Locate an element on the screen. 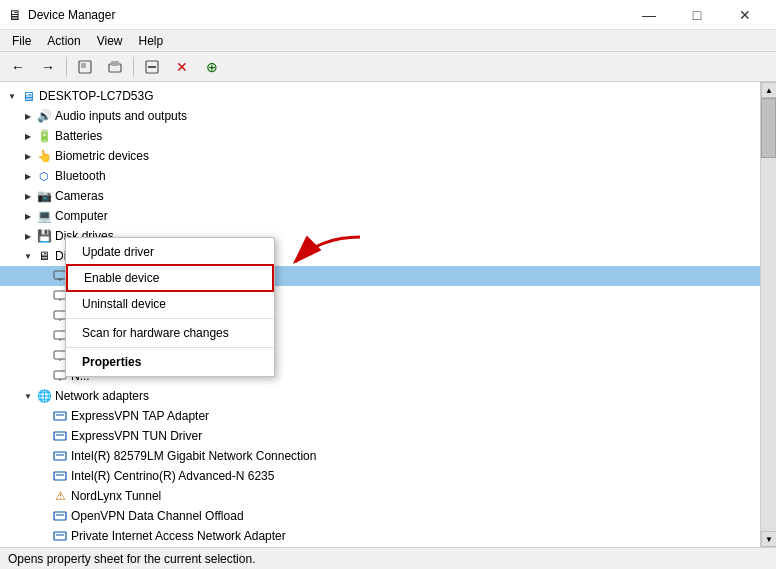 This screenshot has width=776, height=569. menu-help: Help is located at coordinates (152, 41).